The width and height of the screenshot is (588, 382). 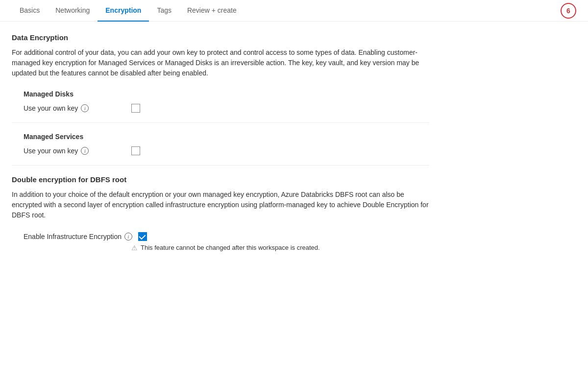 I want to click on managed-services-row: Use your own key i, so click(x=220, y=151).